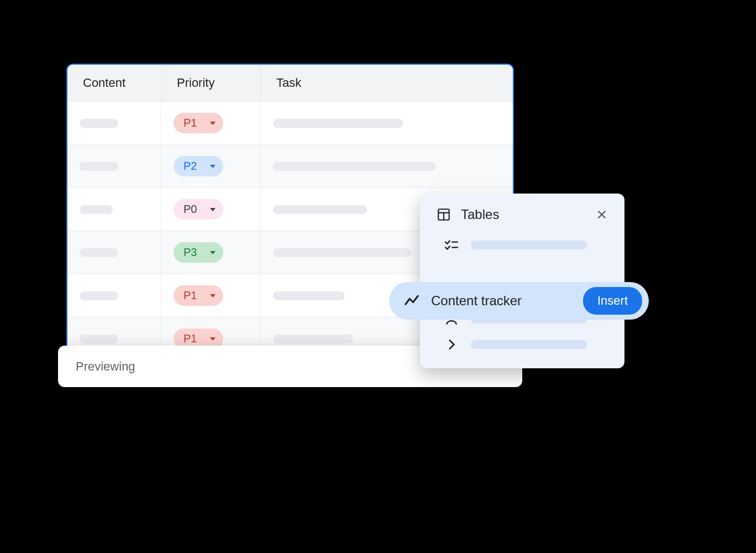 Image resolution: width=756 pixels, height=553 pixels. Describe the element at coordinates (480, 215) in the screenshot. I see `tables-panel-title: Tables` at that location.